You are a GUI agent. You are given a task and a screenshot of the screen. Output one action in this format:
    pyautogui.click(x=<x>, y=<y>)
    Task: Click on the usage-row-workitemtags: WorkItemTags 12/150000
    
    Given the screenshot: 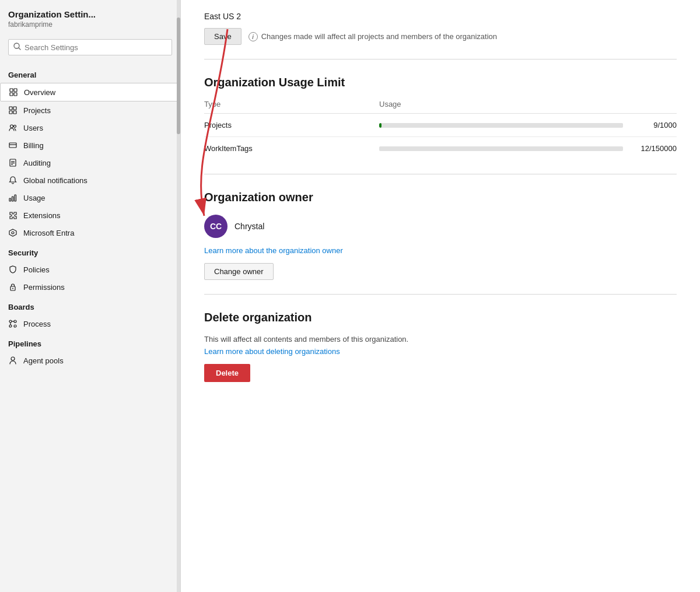 What is the action you would take?
    pyautogui.click(x=440, y=148)
    